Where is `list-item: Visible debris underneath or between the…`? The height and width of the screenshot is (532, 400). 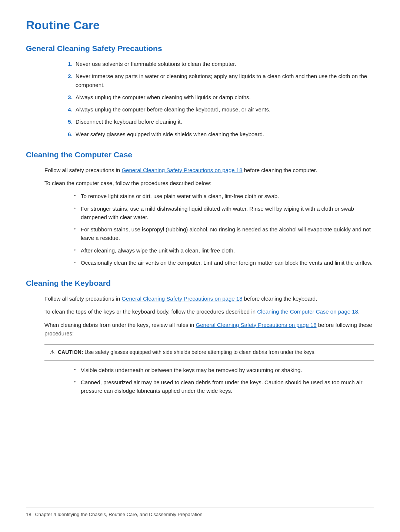
list-item: Visible debris underneath or between the… is located at coordinates (224, 370).